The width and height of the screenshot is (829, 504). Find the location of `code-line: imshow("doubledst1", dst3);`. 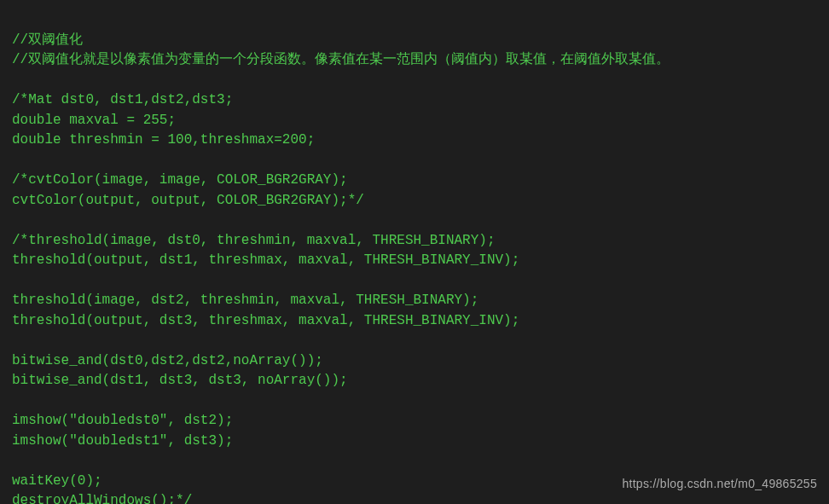

code-line: imshow("doubledst1", dst3); is located at coordinates (123, 441).